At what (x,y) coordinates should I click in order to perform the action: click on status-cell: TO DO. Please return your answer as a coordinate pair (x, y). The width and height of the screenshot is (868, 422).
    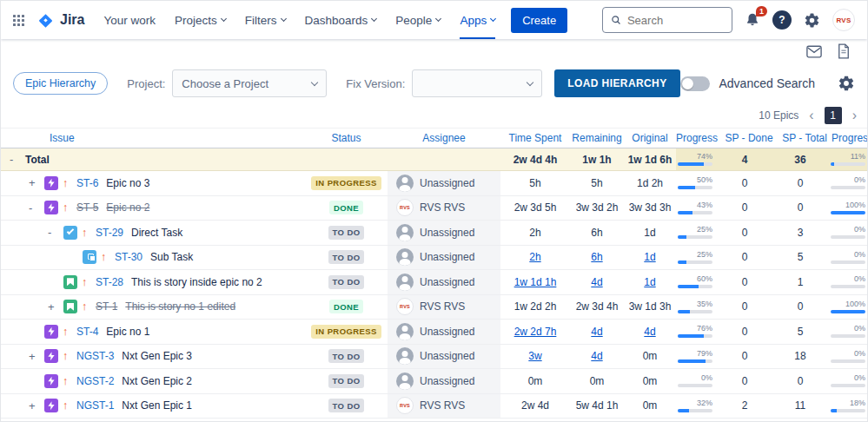
    Looking at the image, I should click on (346, 233).